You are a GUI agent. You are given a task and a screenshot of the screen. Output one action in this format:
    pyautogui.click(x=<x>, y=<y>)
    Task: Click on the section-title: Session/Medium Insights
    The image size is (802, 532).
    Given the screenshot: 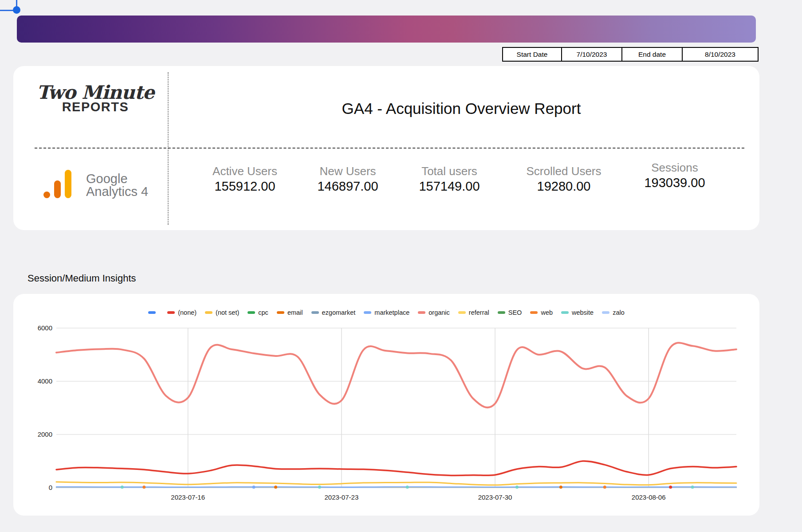 What is the action you would take?
    pyautogui.click(x=82, y=278)
    